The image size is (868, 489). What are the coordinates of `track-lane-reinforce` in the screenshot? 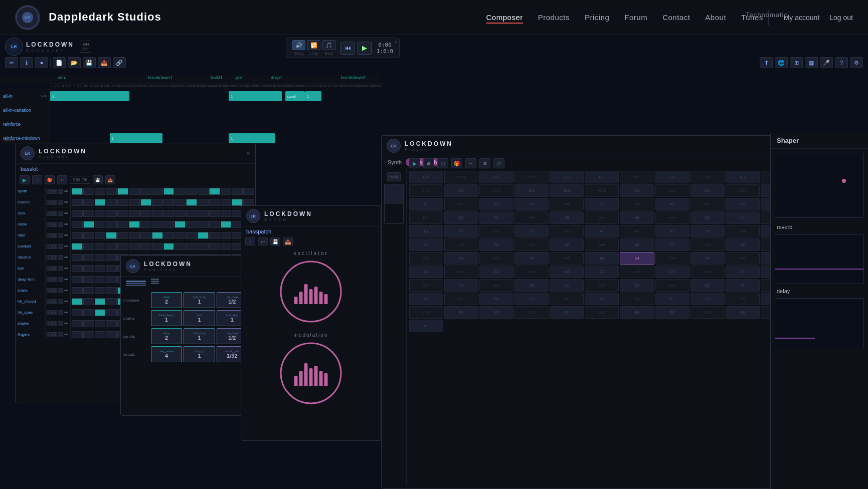 It's located at (216, 124).